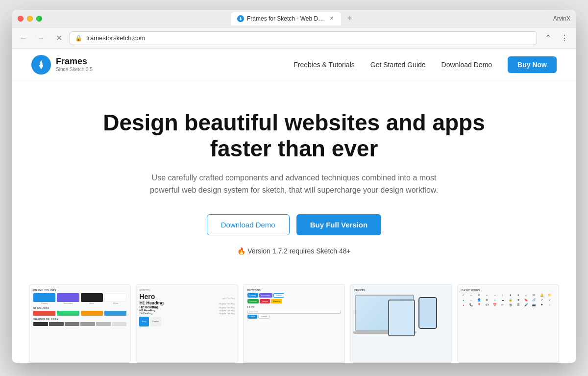 This screenshot has height=376, width=588. I want to click on icon-star: ★, so click(511, 295).